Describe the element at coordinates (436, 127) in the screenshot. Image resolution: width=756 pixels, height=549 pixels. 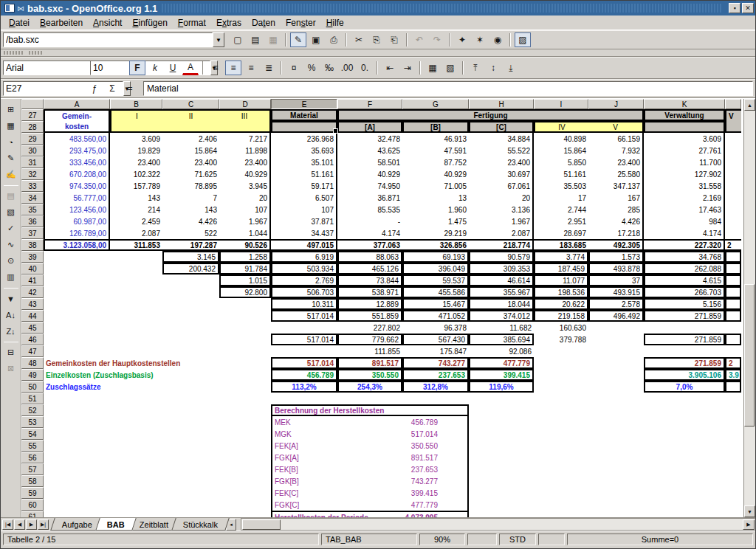
I see `cell-G28: [B]` at that location.